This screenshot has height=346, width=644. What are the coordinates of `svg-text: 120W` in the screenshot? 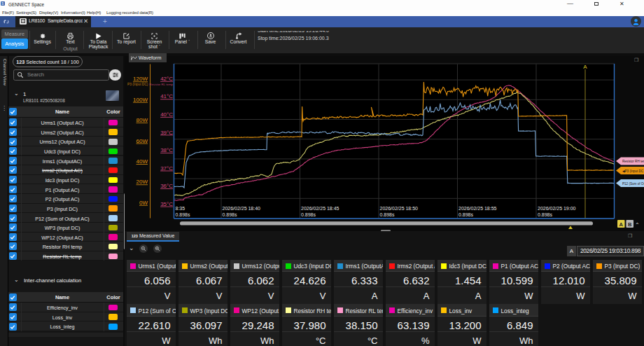 It's located at (140, 78).